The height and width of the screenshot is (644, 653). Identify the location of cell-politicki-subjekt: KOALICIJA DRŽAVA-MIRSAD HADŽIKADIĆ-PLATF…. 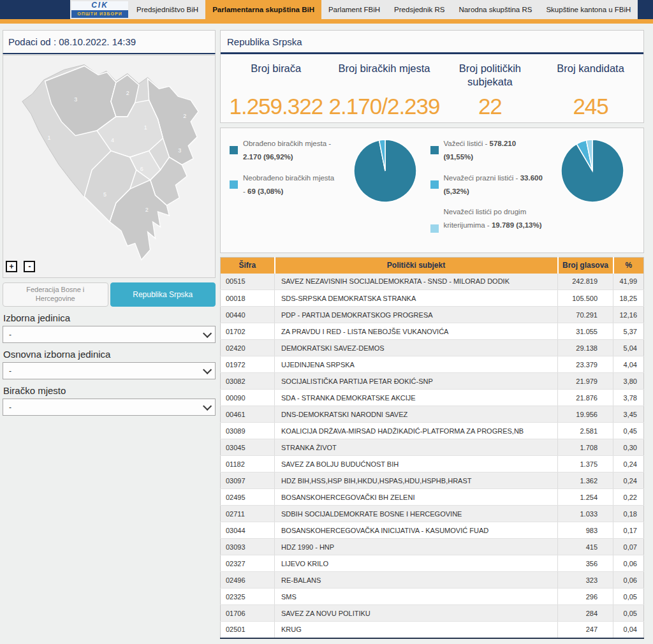
(416, 431).